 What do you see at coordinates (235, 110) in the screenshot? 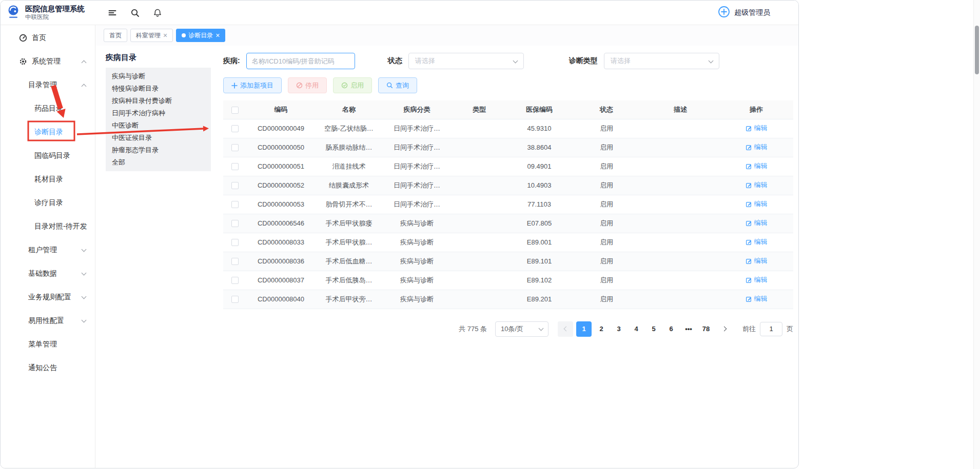
I see `select-all-checkbox` at bounding box center [235, 110].